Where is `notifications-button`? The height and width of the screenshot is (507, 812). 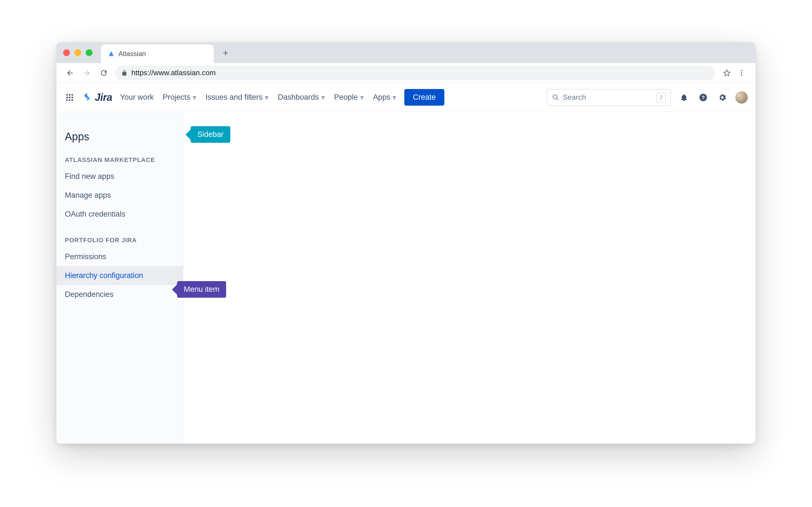
notifications-button is located at coordinates (684, 97).